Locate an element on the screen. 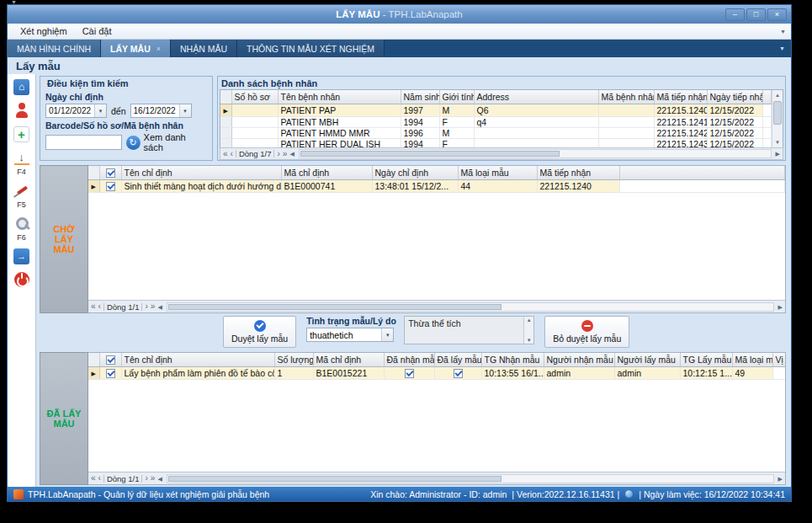 This screenshot has height=523, width=812. vertical-scrollbar: ▲ ▼ is located at coordinates (778, 119).